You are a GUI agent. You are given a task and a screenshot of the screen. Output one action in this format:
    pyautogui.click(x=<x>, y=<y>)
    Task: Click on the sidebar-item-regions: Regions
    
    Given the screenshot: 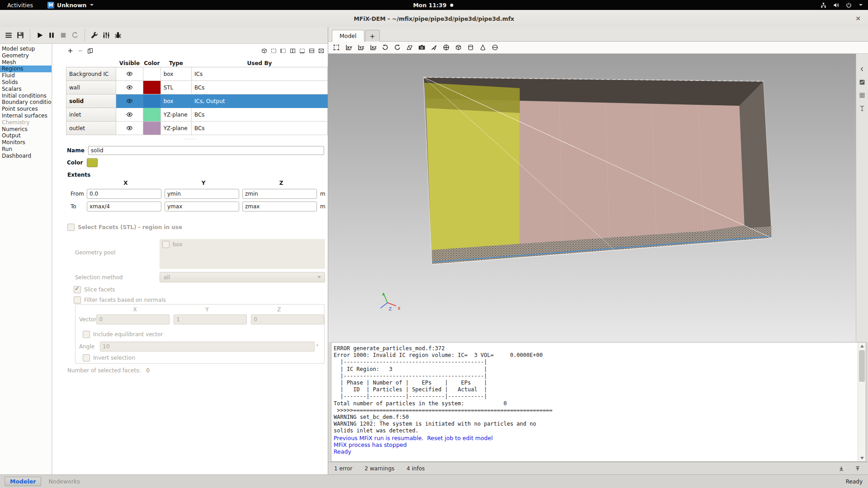 What is the action you would take?
    pyautogui.click(x=26, y=69)
    